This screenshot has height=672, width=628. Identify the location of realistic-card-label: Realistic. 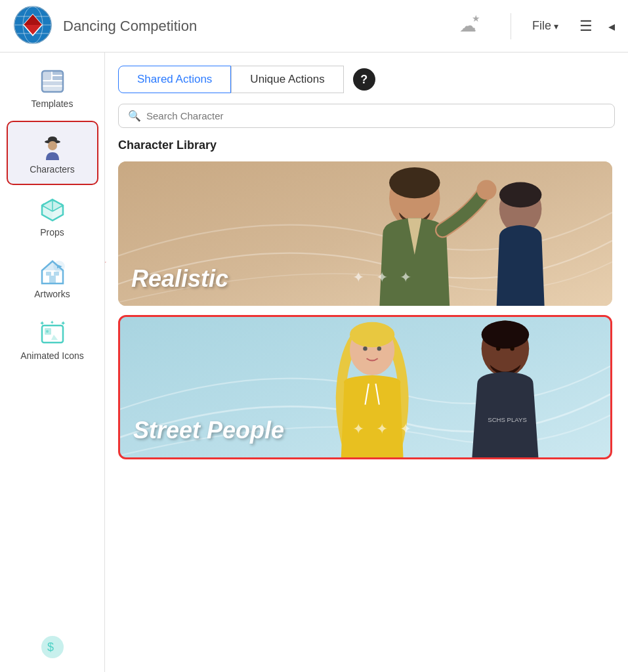
(180, 279).